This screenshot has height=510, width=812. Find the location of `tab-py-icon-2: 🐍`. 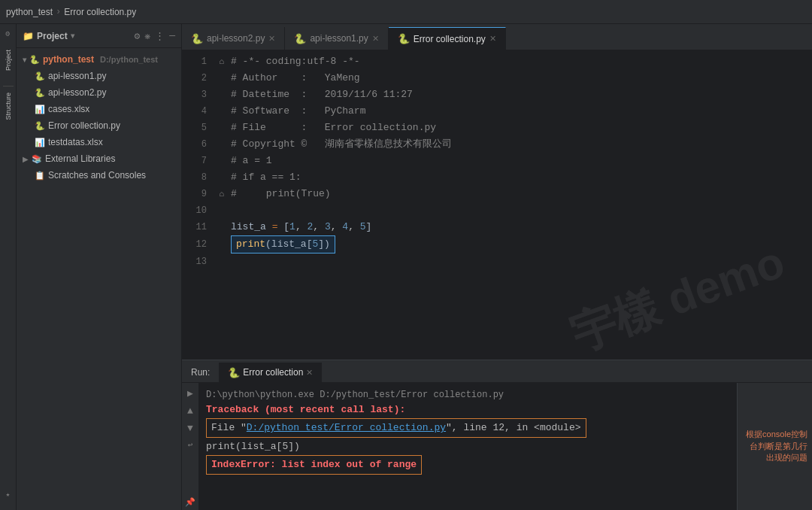

tab-py-icon-2: 🐍 is located at coordinates (300, 39).